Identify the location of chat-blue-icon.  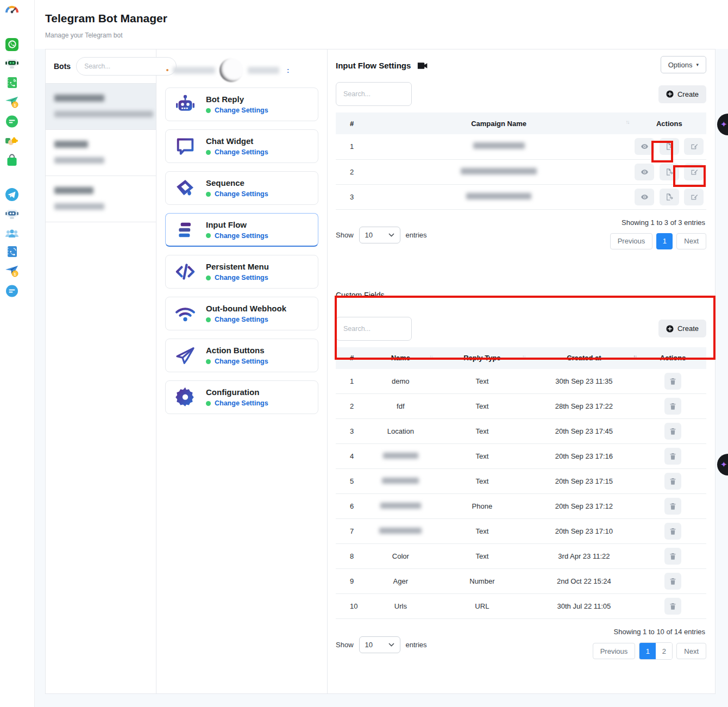
(12, 291).